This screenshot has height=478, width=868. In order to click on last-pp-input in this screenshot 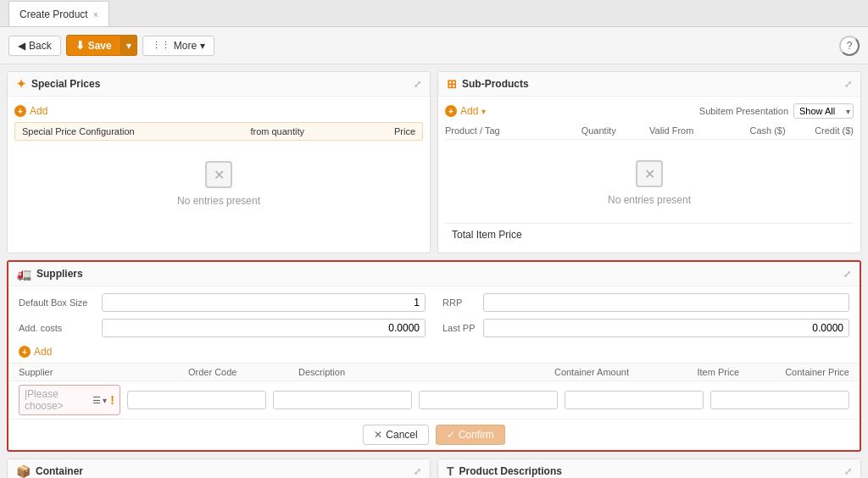, I will do `click(666, 328)`.